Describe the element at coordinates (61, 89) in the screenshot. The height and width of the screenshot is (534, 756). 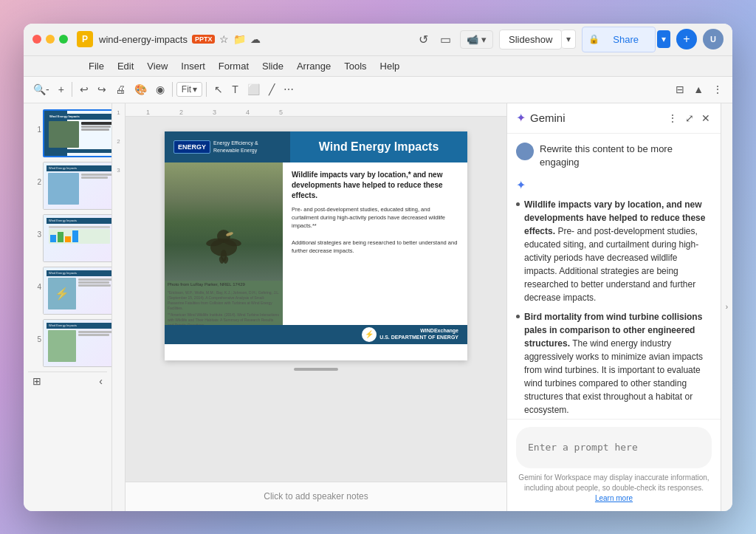
I see `zoom-in-button: +` at that location.